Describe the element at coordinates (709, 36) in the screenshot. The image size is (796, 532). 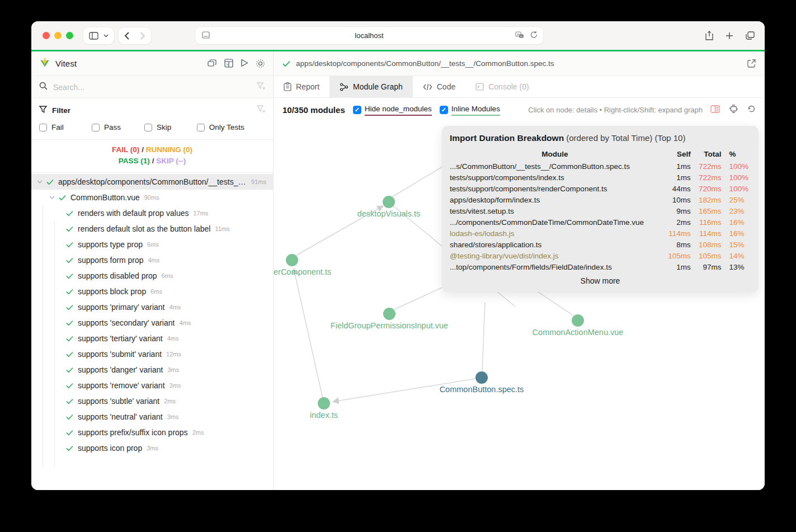
I see `share-icon` at that location.